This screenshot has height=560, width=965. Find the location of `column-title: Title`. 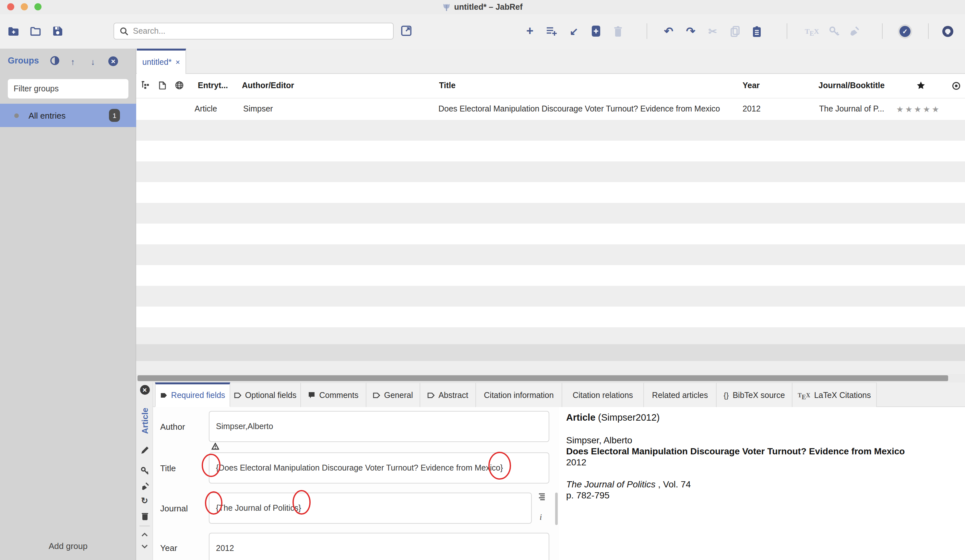

column-title: Title is located at coordinates (447, 86).